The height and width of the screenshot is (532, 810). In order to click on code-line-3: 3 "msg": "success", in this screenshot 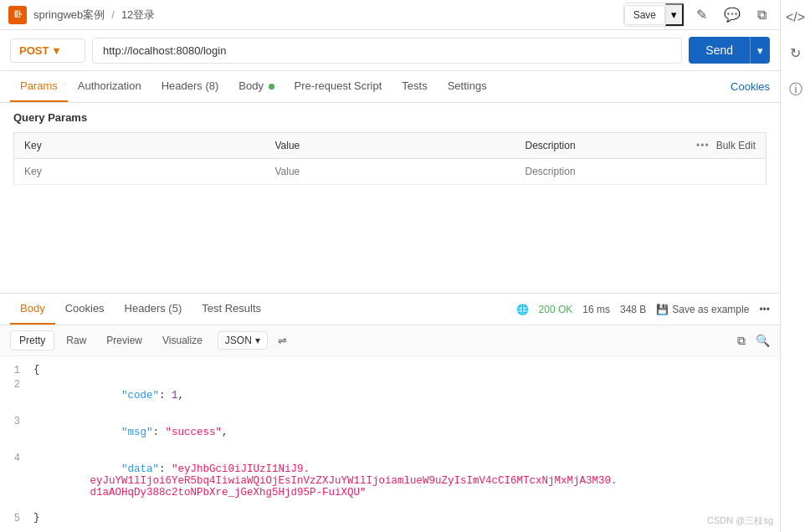, I will do `click(390, 432)`.